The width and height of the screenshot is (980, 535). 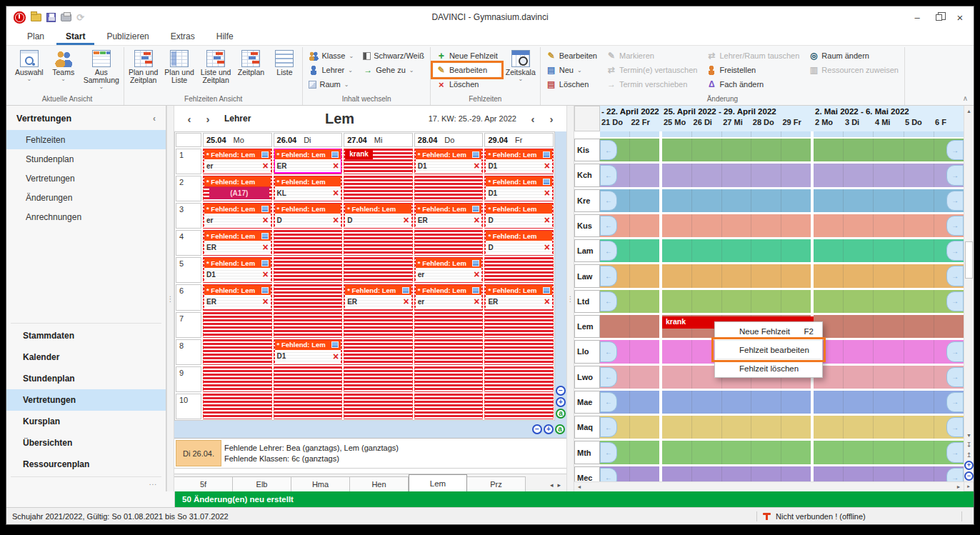 I want to click on loschen-button: ×Löschen, so click(x=467, y=84).